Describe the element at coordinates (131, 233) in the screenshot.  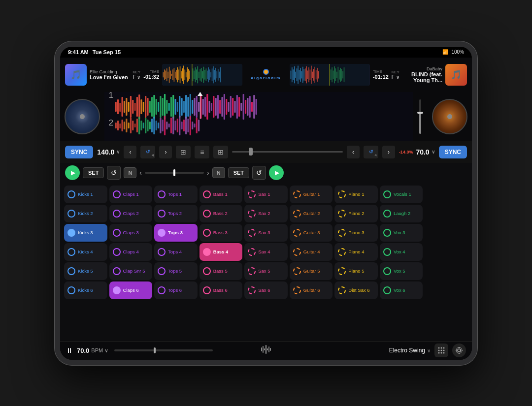
I see `pad-claps-3: Claps 3` at that location.